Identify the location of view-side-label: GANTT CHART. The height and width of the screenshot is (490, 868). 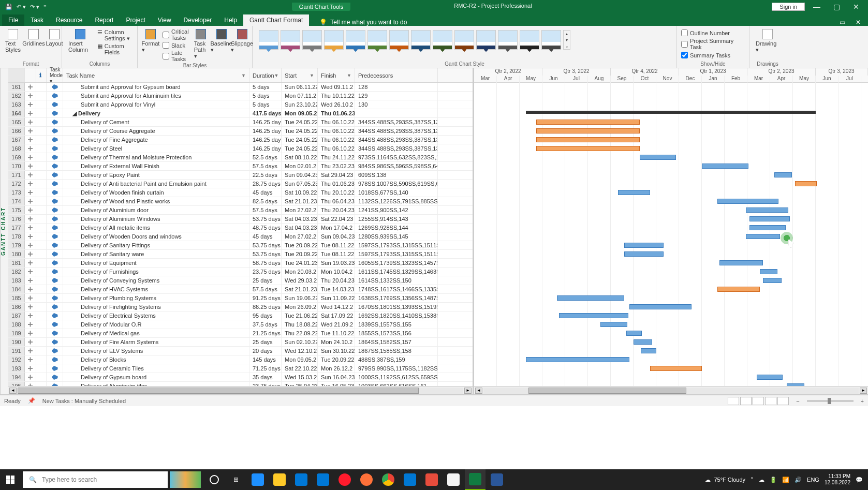
(4, 231).